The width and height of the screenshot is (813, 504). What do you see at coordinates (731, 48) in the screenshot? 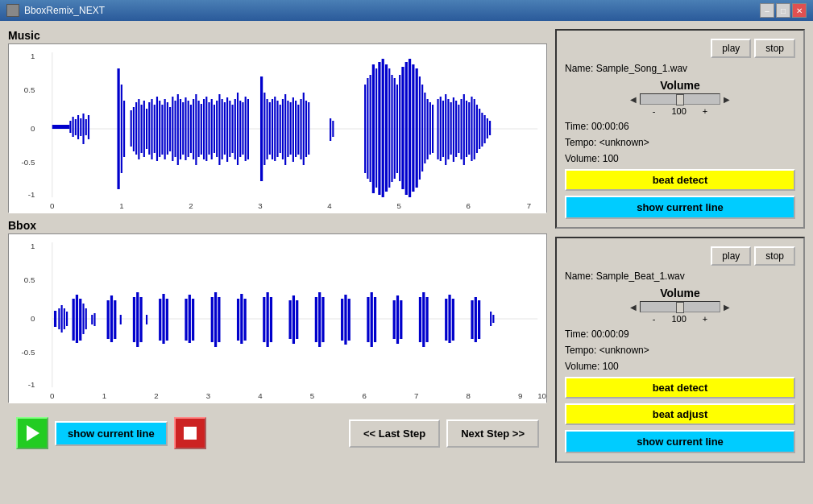
I see `music-play-button: play` at bounding box center [731, 48].